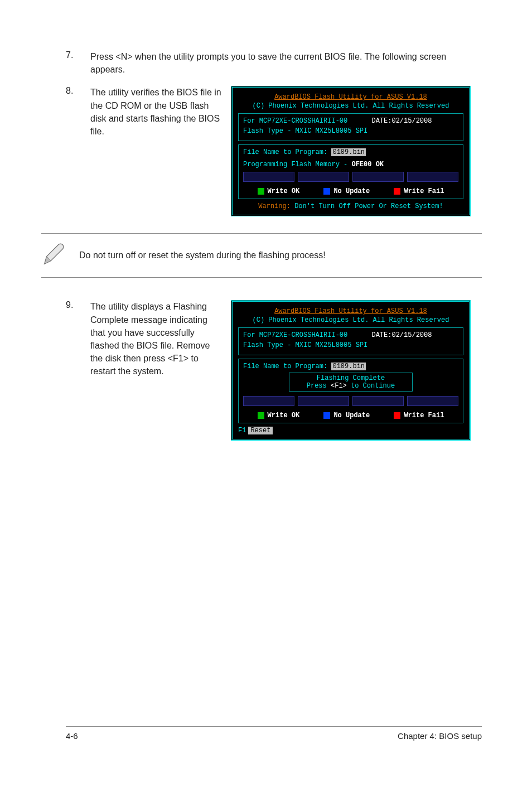  What do you see at coordinates (351, 370) in the screenshot?
I see `terminal-screenshot-complete: AwardBIOS Flash Utility for ASUS V1.18 (…` at bounding box center [351, 370].